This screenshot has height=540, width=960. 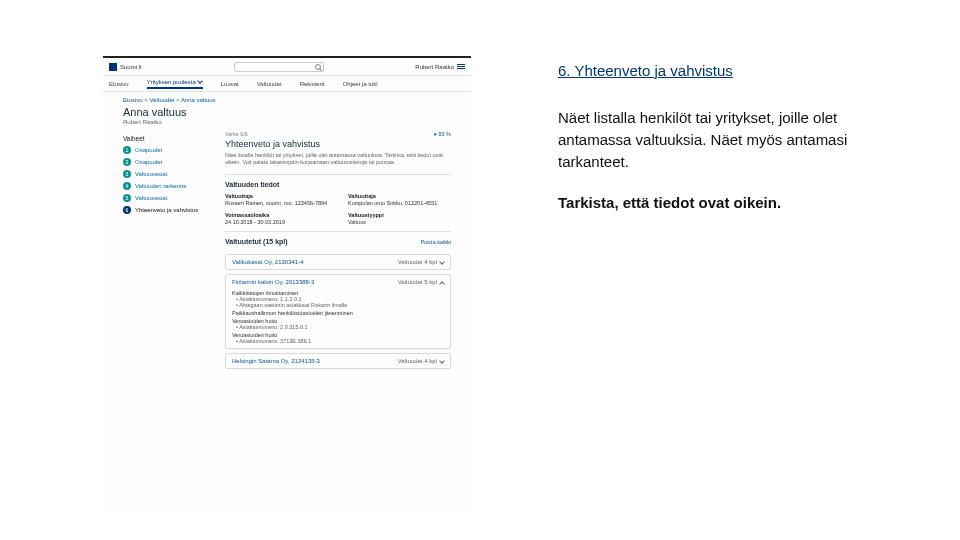 I want to click on step-indicator: Vaihe 6/6, so click(x=236, y=134).